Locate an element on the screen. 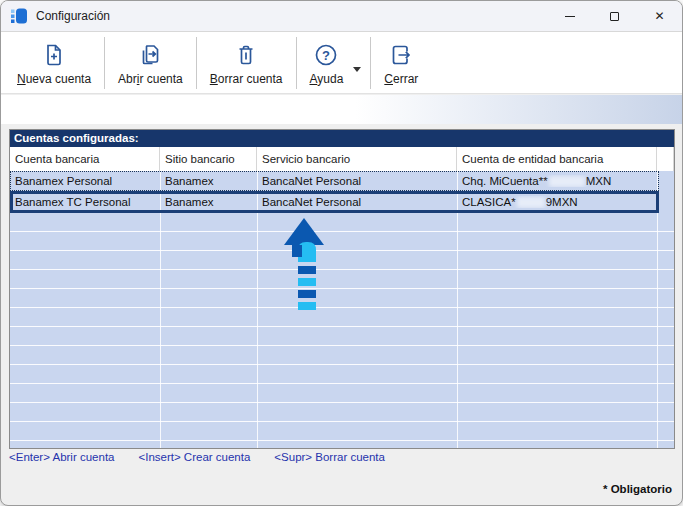 This screenshot has width=683, height=506. cell-cuenta-bancaria: Banamex Personal is located at coordinates (85, 181).